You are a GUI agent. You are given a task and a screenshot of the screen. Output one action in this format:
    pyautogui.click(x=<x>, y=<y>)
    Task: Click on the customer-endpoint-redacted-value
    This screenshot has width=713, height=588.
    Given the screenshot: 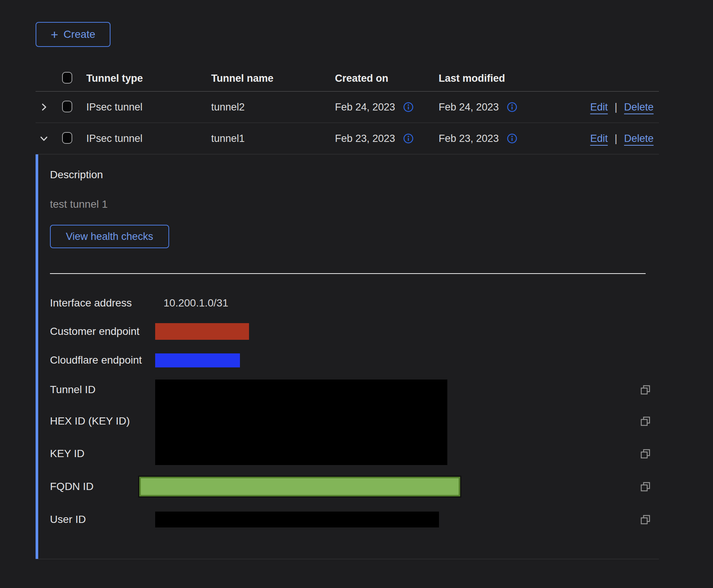 What is the action you would take?
    pyautogui.click(x=202, y=331)
    